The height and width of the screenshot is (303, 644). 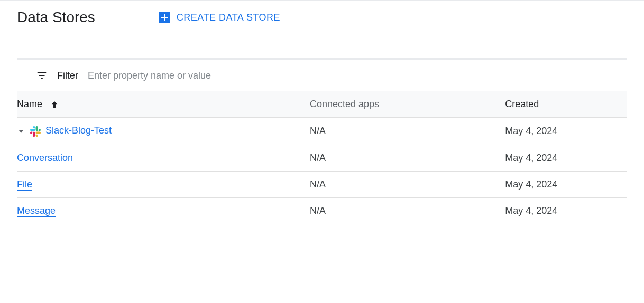 What do you see at coordinates (322, 185) in the screenshot?
I see `table-row: File N/A May 4, 2024` at bounding box center [322, 185].